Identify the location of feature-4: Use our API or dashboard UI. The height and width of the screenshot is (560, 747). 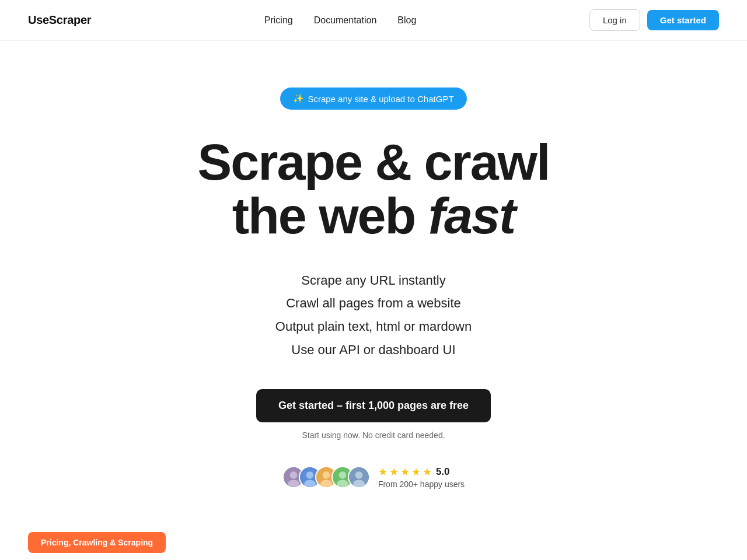
(374, 350).